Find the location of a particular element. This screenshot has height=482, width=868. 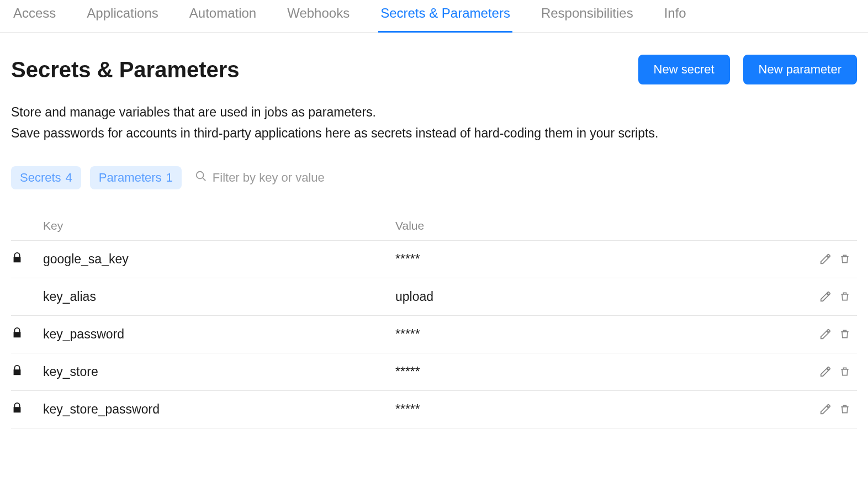

column-header-key: Key is located at coordinates (219, 226).